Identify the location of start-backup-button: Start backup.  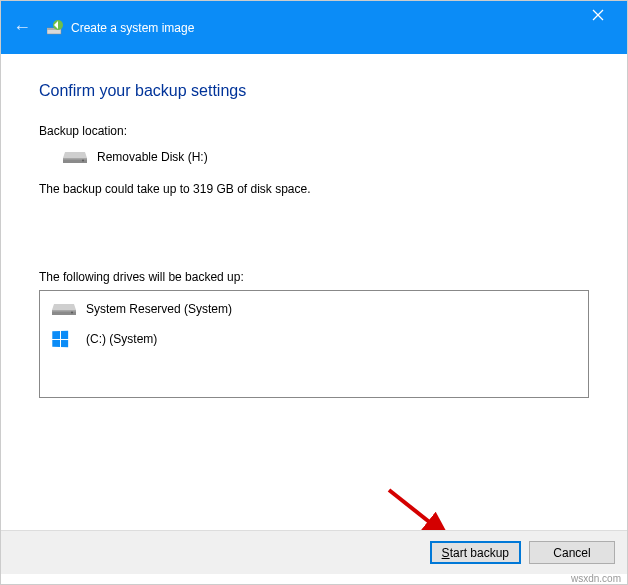
(476, 552).